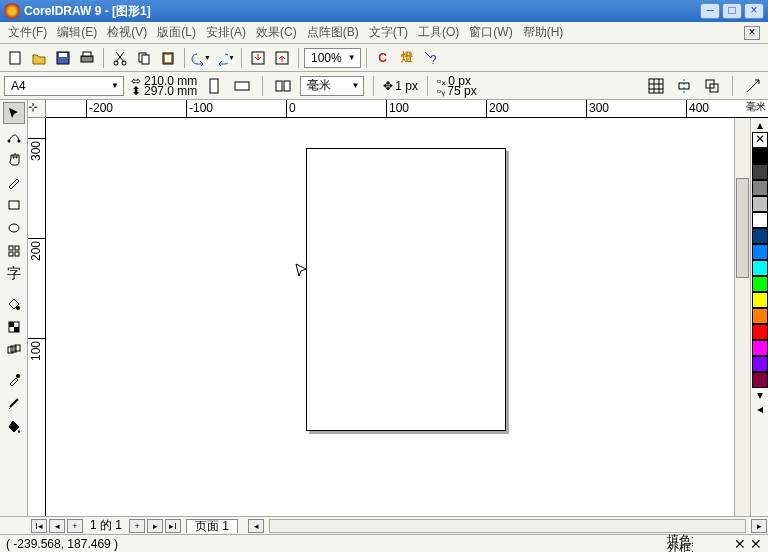 The width and height of the screenshot is (768, 552). Describe the element at coordinates (14, 205) in the screenshot. I see `rectangle-tool` at that location.